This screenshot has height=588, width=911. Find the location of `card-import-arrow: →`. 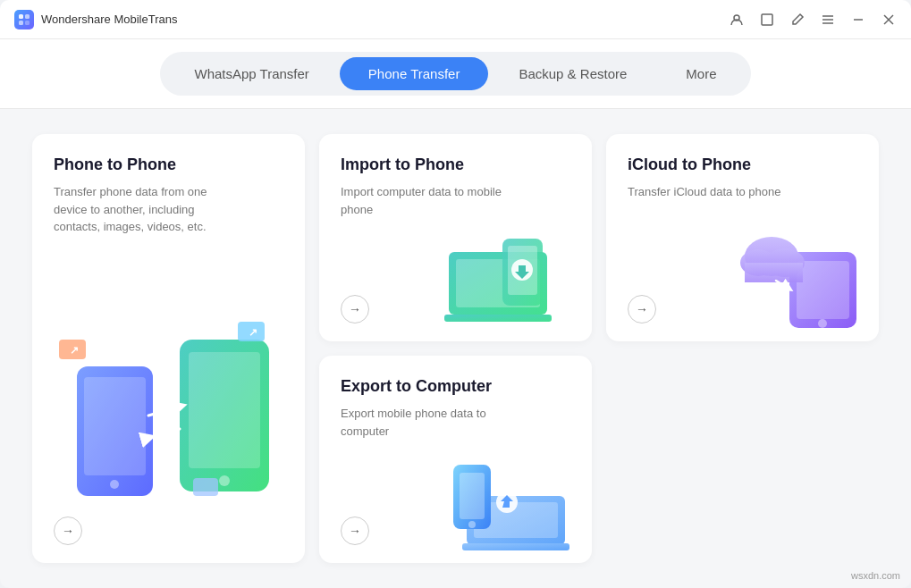

card-import-arrow: → is located at coordinates (355, 309).